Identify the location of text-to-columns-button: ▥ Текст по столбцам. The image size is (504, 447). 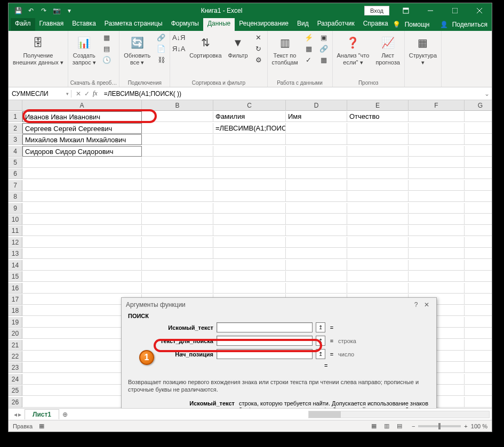
(285, 50).